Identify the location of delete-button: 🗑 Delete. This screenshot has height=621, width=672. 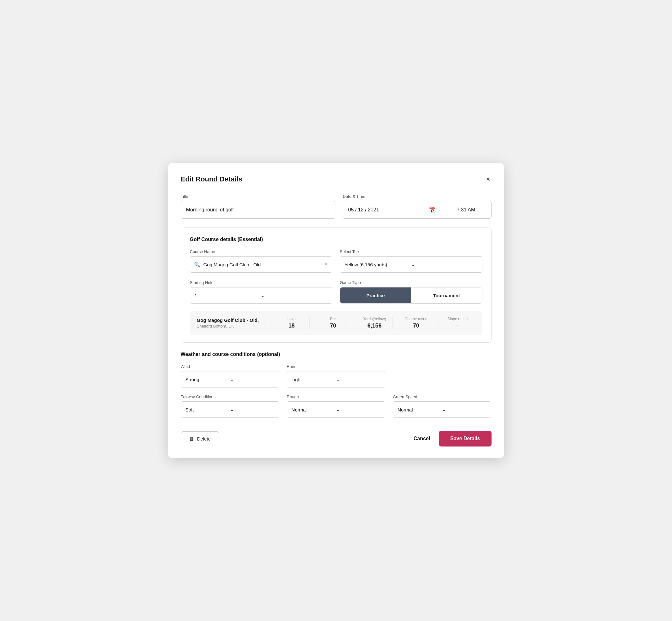
(200, 439).